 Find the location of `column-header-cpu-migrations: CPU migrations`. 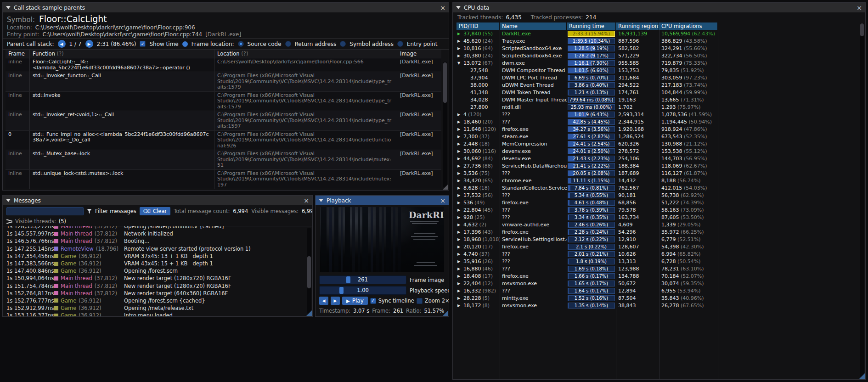

column-header-cpu-migrations: CPU migrations is located at coordinates (688, 26).